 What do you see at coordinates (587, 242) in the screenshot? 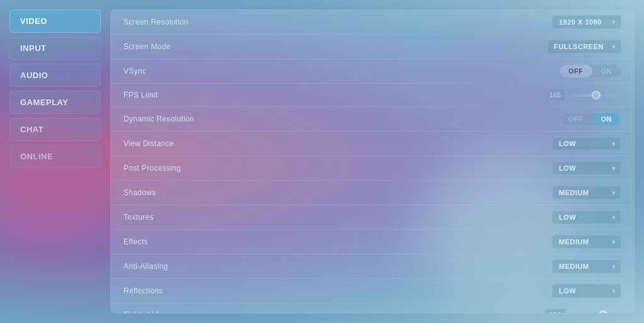
I see `row-control-effects: LOWMEDIUMHIGHEPIC▼` at bounding box center [587, 242].